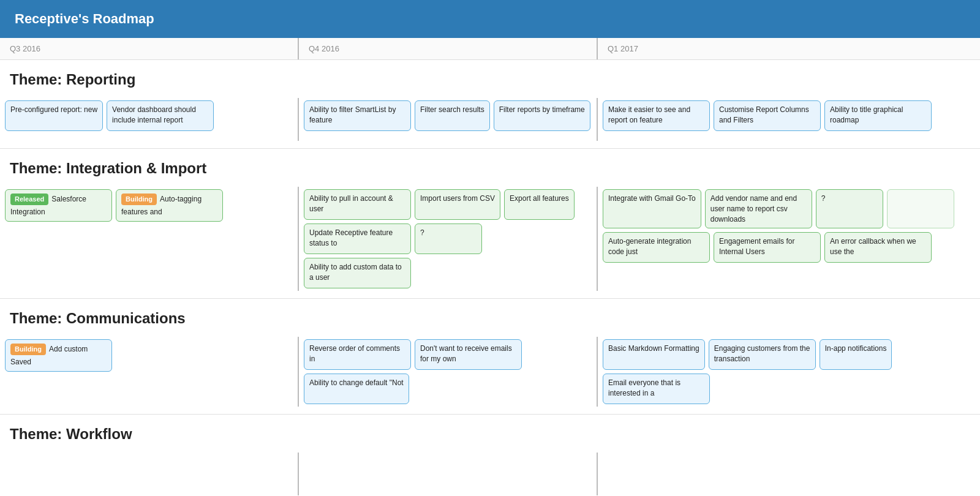 This screenshot has height=496, width=980. Describe the element at coordinates (458, 205) in the screenshot. I see `card: Import users from CSV` at that location.